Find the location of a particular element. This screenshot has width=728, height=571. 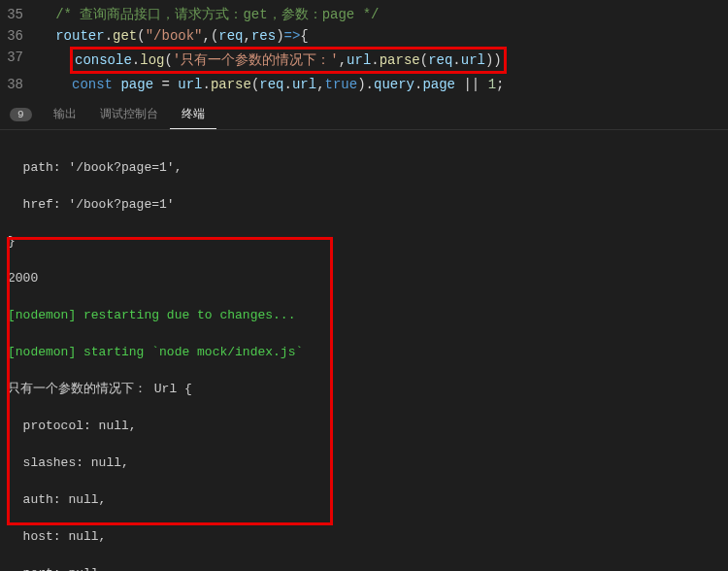

ident-console: console is located at coordinates (103, 60).